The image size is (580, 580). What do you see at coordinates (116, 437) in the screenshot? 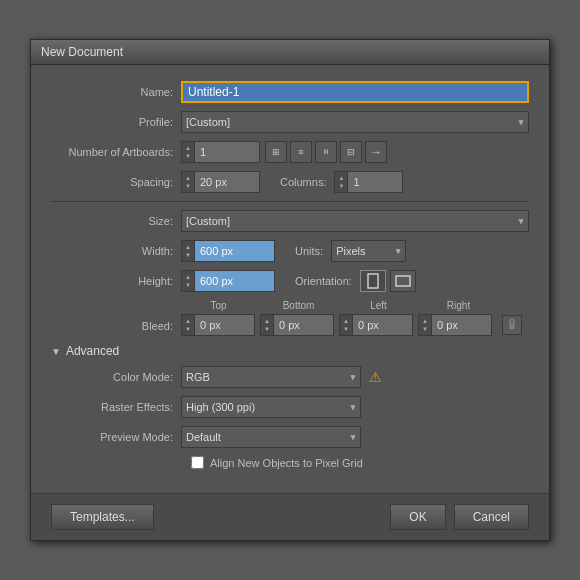
I see `preview-mode-label: Preview Mode:` at bounding box center [116, 437].